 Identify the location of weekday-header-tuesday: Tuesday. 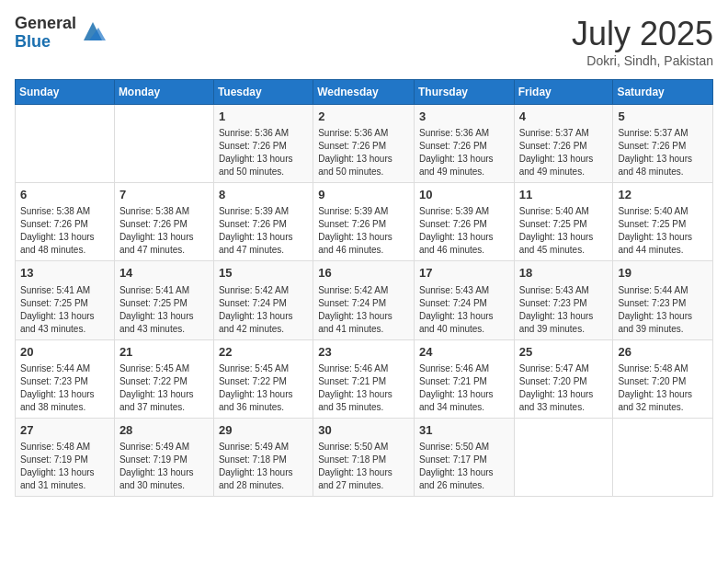
(263, 92).